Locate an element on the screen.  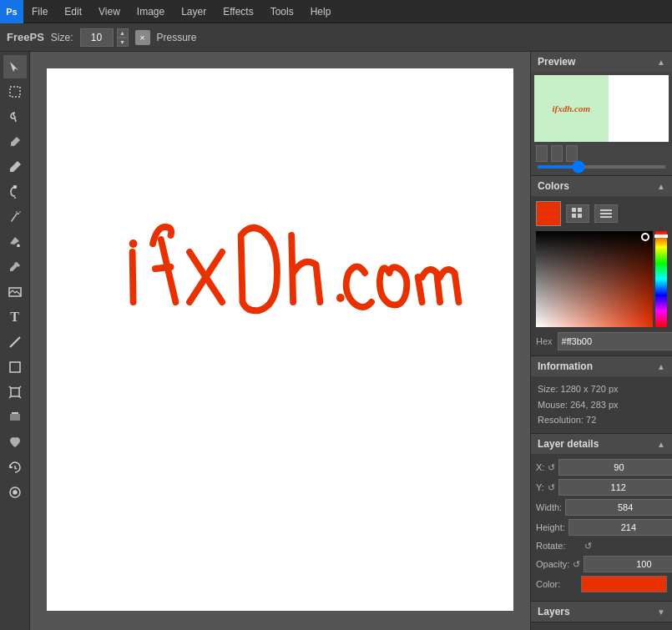
size-input is located at coordinates (97, 38).